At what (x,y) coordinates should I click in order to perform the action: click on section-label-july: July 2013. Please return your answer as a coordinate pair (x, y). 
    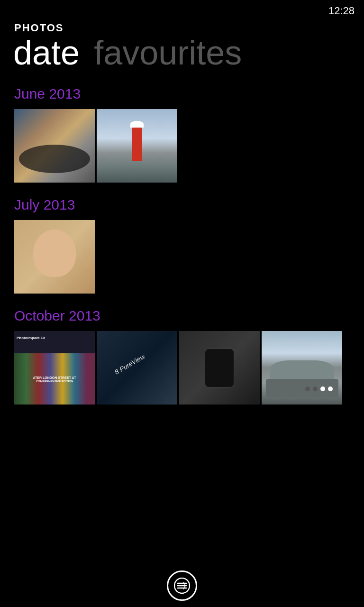
    Looking at the image, I should click on (182, 201).